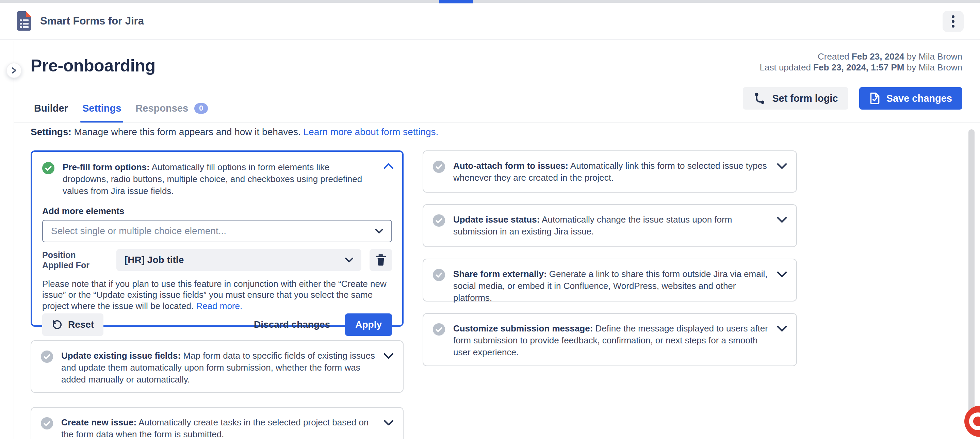  I want to click on more-options-button, so click(953, 21).